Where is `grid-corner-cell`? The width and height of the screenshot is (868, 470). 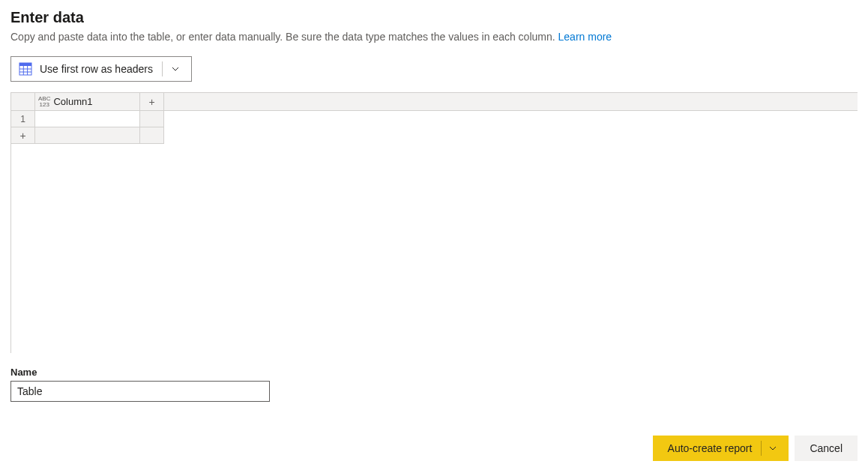 grid-corner-cell is located at coordinates (23, 102).